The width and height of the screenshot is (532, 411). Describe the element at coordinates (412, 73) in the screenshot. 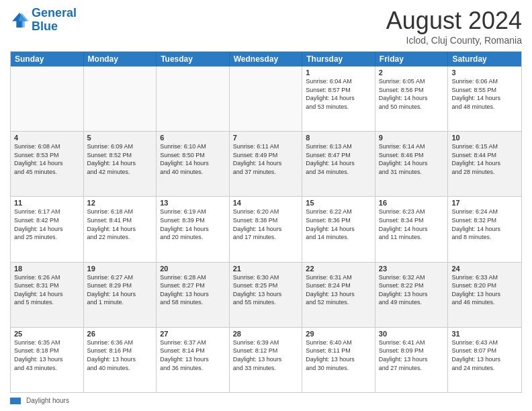

I see `day-number: 2` at that location.